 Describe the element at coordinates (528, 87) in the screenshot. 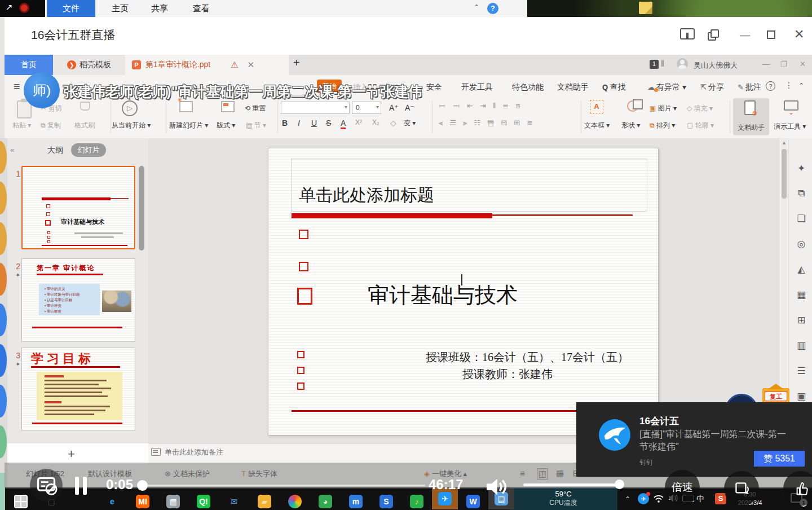

I see `ribbon-tab-special: 特色功能` at that location.